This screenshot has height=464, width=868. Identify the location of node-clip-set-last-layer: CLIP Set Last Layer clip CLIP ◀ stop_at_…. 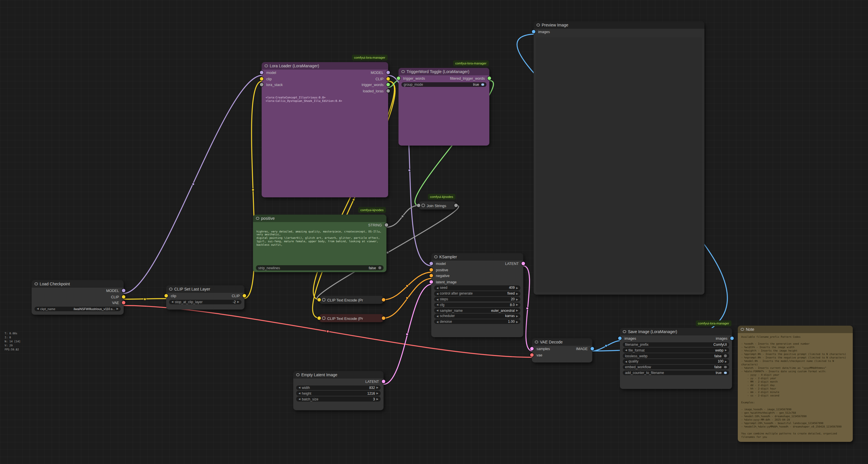
(205, 297).